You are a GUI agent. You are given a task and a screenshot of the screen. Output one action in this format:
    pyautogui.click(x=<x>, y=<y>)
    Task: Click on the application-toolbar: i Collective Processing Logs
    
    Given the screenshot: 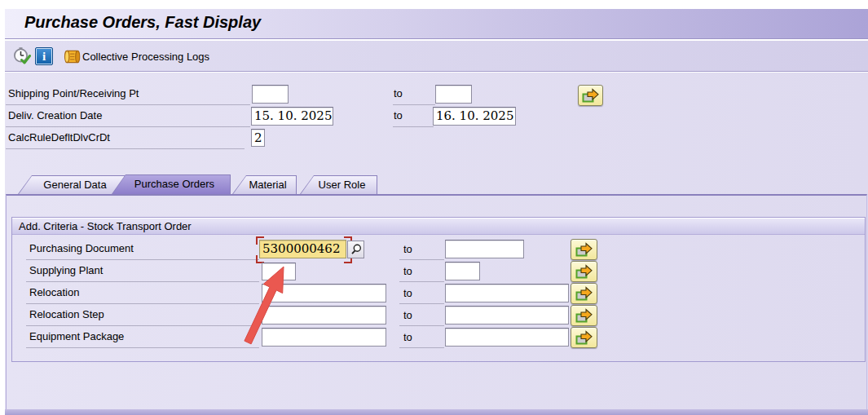 What is the action you would take?
    pyautogui.click(x=437, y=55)
    